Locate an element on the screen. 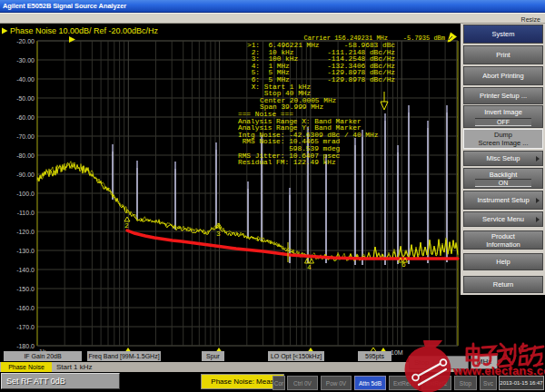  svg-text: -60.00 is located at coordinates (25, 118).